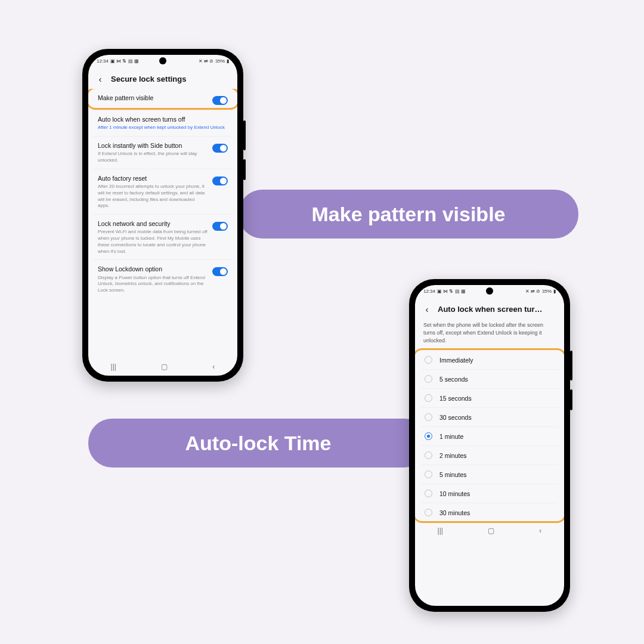 This screenshot has width=644, height=644. What do you see at coordinates (457, 360) in the screenshot?
I see `option-label: Immediately` at bounding box center [457, 360].